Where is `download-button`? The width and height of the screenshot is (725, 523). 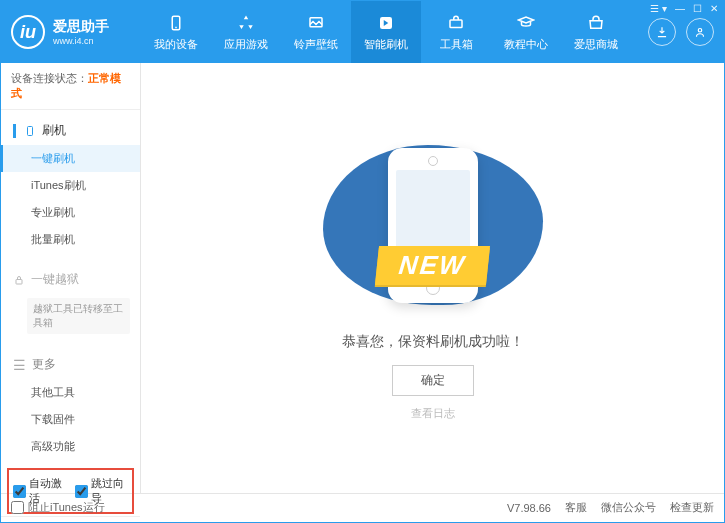 download-button is located at coordinates (662, 32).